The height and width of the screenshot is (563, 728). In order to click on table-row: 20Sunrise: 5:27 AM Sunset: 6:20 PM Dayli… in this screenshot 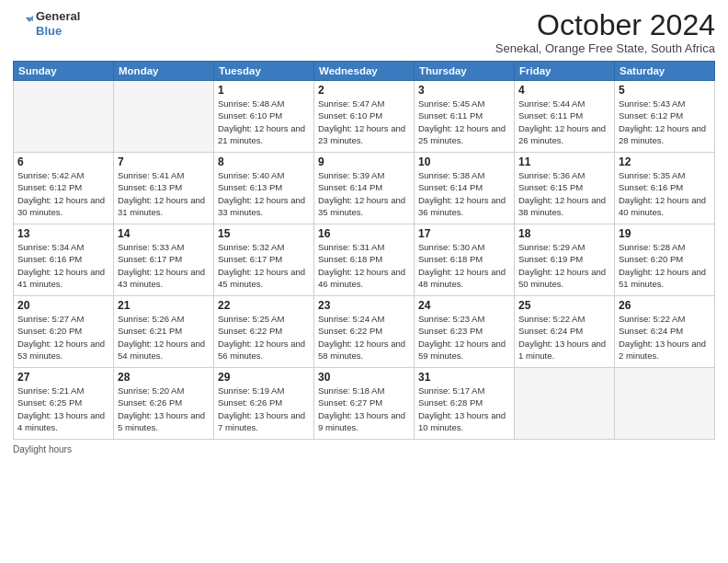, I will do `click(64, 332)`.